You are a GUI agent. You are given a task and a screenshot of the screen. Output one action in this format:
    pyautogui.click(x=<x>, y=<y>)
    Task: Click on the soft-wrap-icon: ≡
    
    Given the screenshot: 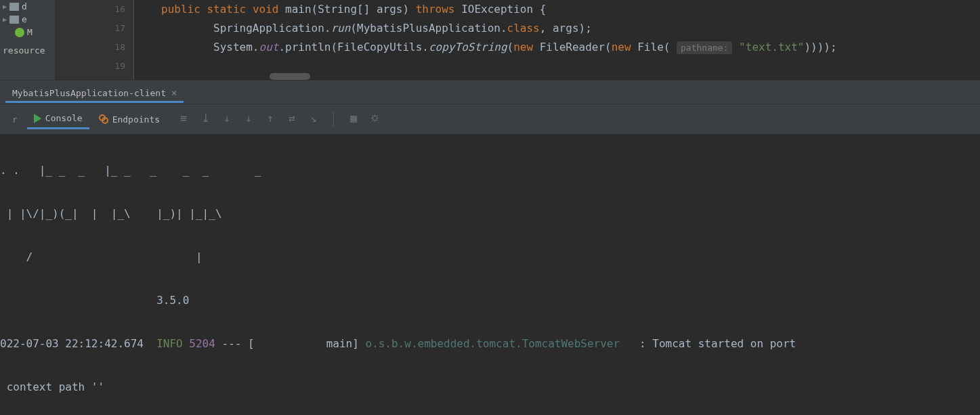 What is the action you would take?
    pyautogui.click(x=184, y=118)
    